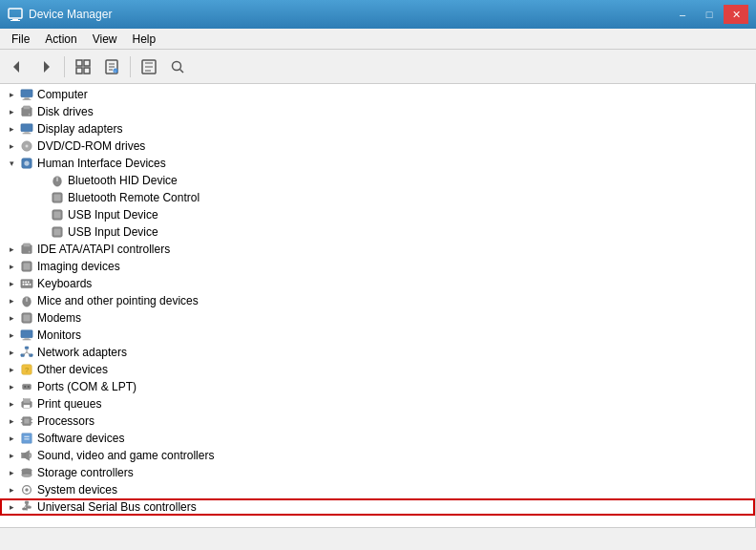  What do you see at coordinates (42, 198) in the screenshot?
I see `expand-bluetooth-remote` at bounding box center [42, 198].